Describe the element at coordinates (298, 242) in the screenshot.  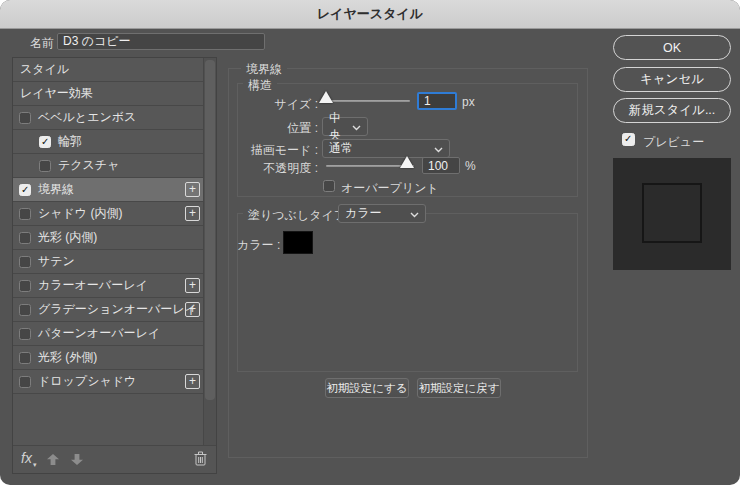
I see `color-swatch` at that location.